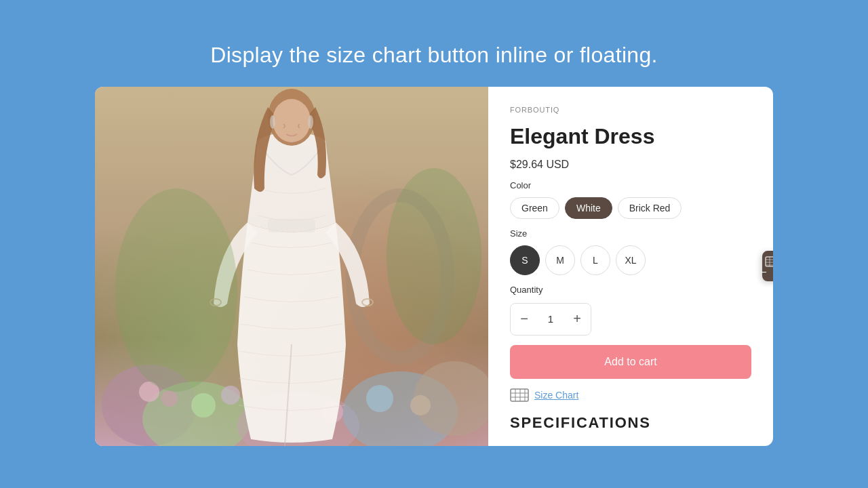  What do you see at coordinates (631, 233) in the screenshot?
I see `size-label: Size` at bounding box center [631, 233].